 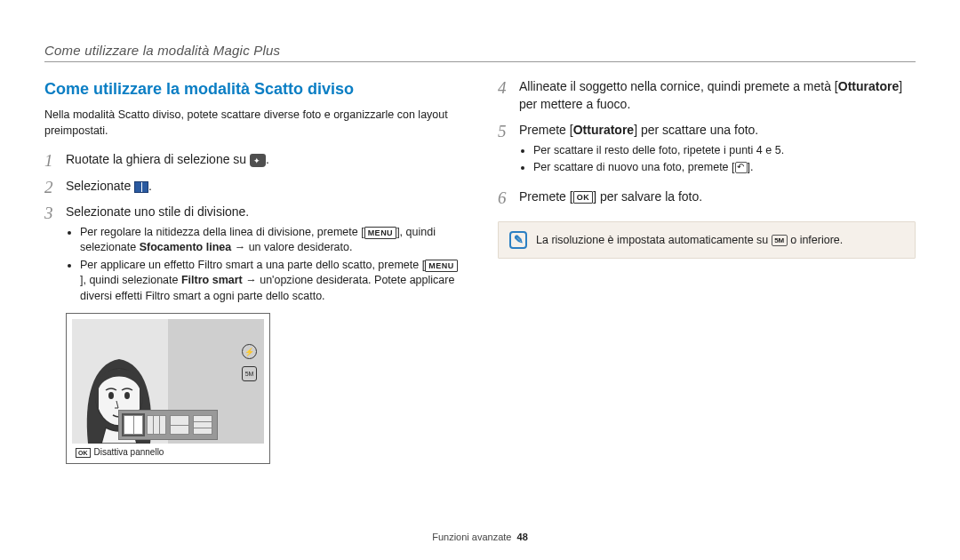 What do you see at coordinates (480, 52) in the screenshot?
I see `page-header: Come utilizzare la modalità Magic Plus` at bounding box center [480, 52].